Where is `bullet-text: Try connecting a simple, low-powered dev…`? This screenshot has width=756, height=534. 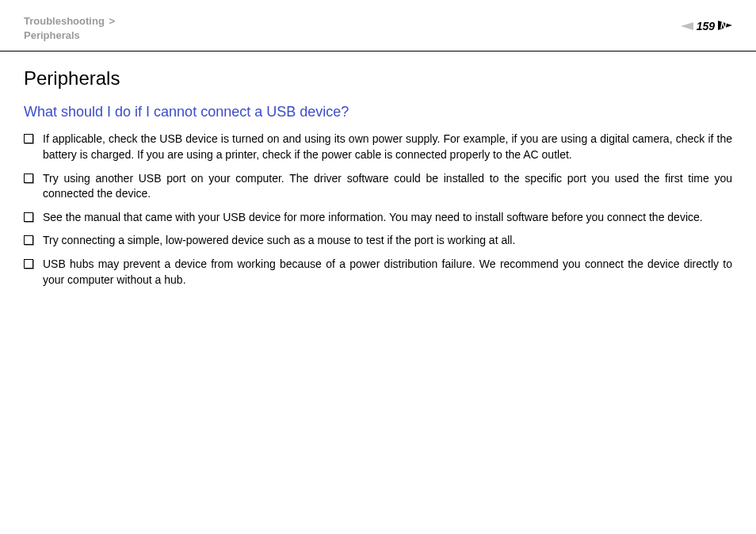
bullet-text: Try connecting a simple, low-powered dev… is located at coordinates (388, 241).